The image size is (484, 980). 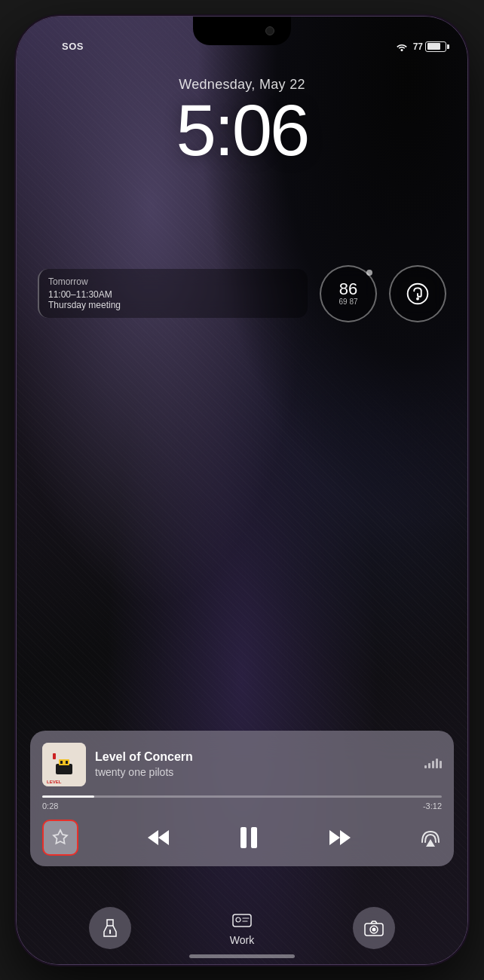 I want to click on flashlight-icon, so click(x=110, y=928).